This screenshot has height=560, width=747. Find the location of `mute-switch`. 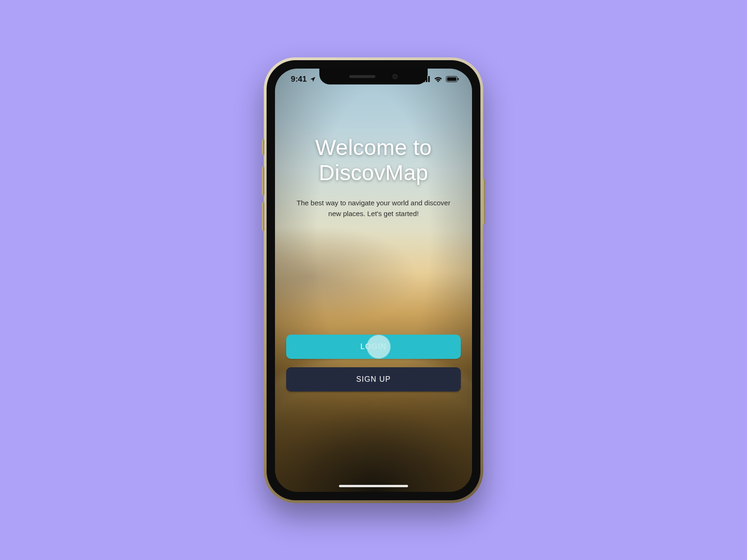

mute-switch is located at coordinates (263, 147).